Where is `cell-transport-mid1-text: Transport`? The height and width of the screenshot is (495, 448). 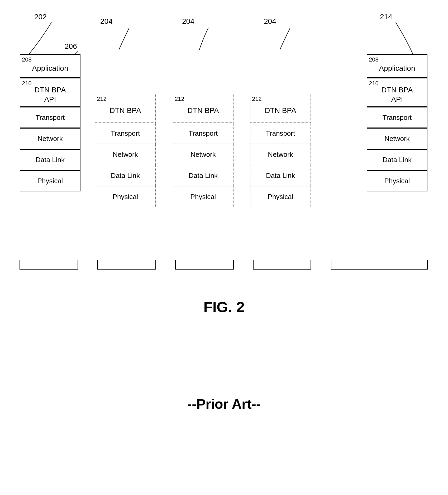 cell-transport-mid1-text: Transport is located at coordinates (125, 134).